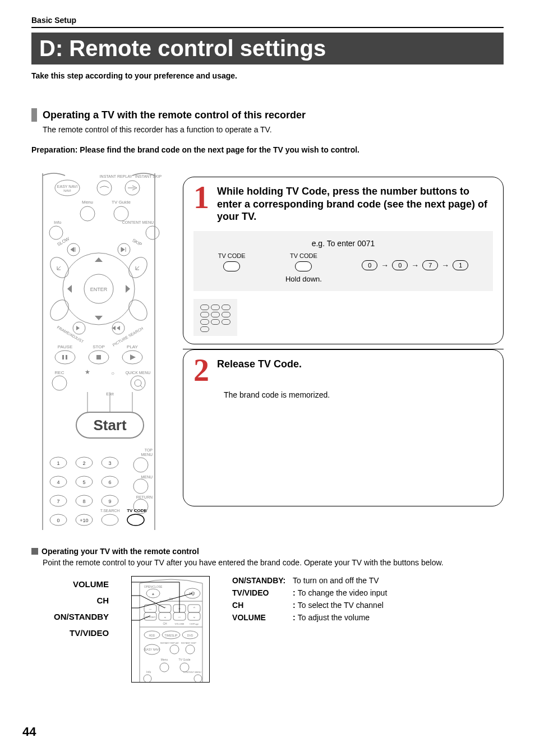  Describe the element at coordinates (268, 115) in the screenshot. I see `section-heading-row: Operating a TV with the remote control o…` at that location.